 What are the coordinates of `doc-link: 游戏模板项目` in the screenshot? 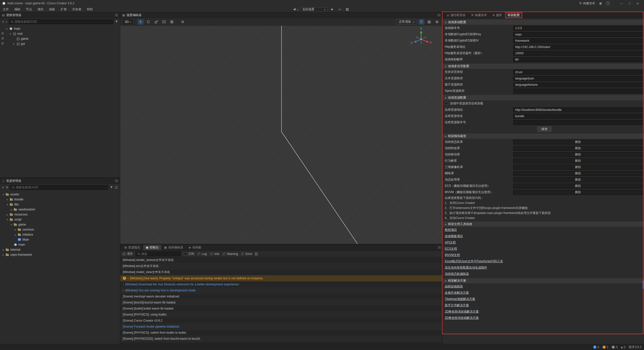 It's located at (454, 236).